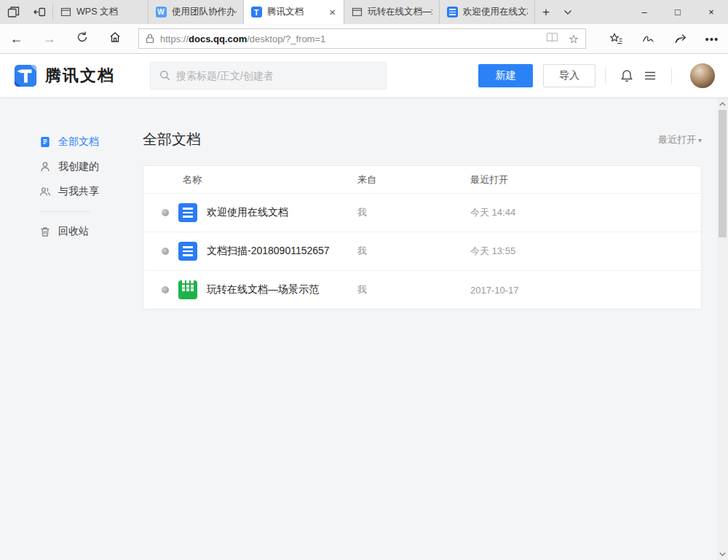 Image resolution: width=728 pixels, height=560 pixels. What do you see at coordinates (13, 12) in the screenshot?
I see `tabs-set-aside-list-icon` at bounding box center [13, 12].